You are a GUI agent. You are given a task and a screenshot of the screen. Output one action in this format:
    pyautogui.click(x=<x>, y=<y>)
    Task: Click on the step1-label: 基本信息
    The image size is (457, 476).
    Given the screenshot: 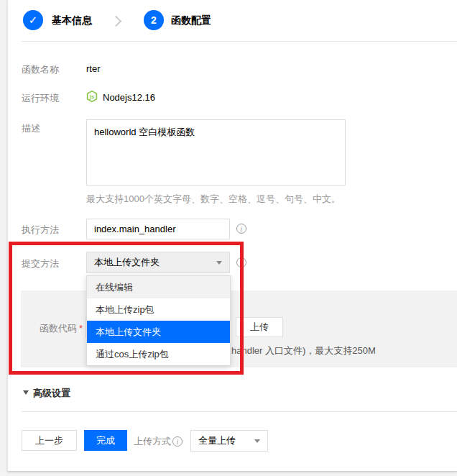 What is the action you would take?
    pyautogui.click(x=72, y=21)
    